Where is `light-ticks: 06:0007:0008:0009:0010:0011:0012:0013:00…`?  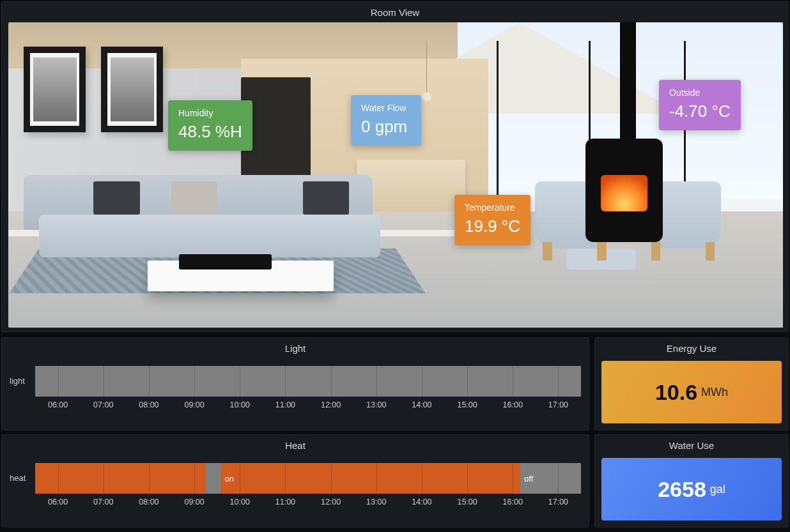
light-ticks: 06:0007:0008:0009:0010:0011:0012:0013:00… is located at coordinates (308, 408).